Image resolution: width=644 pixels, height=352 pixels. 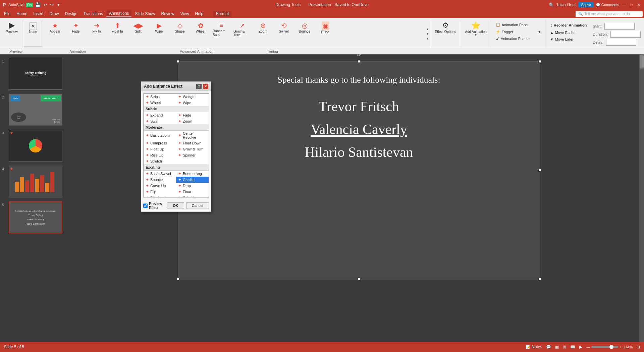 What do you see at coordinates (71, 14) in the screenshot?
I see `menu-design: Design` at bounding box center [71, 14].